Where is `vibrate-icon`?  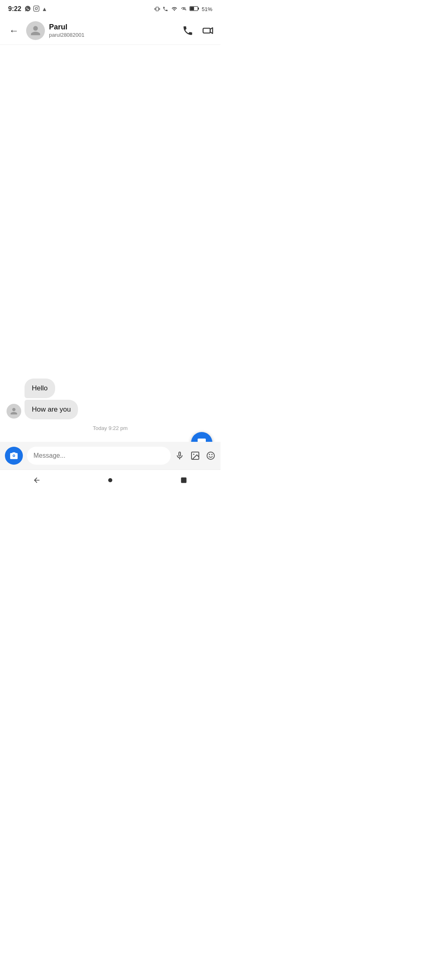
vibrate-icon is located at coordinates (157, 9).